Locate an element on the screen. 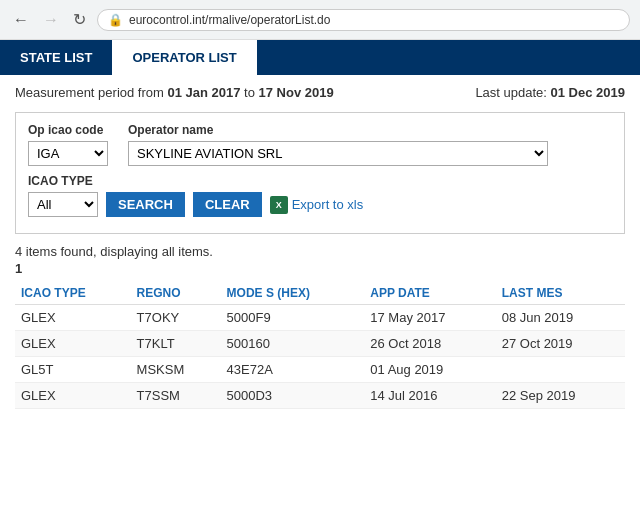 This screenshot has width=640, height=512. refresh-button: ↻ is located at coordinates (80, 20).